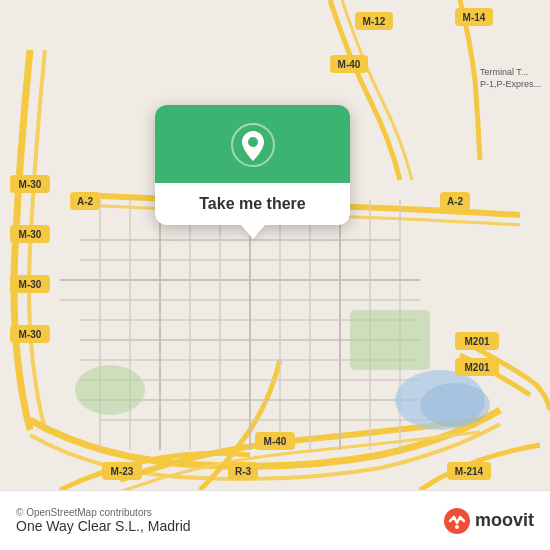 The image size is (550, 550). Describe the element at coordinates (253, 145) in the screenshot. I see `location-pin-icon` at that location.